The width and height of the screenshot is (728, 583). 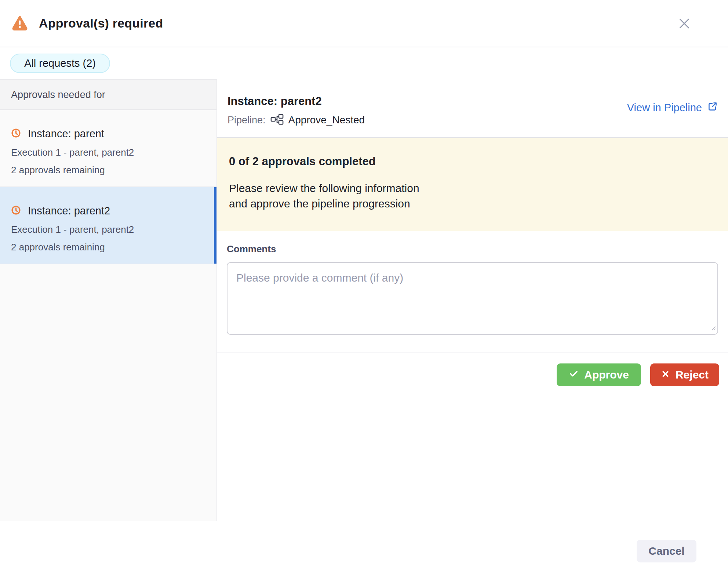 I want to click on pipeline-label: Pipeline:, so click(x=247, y=120).